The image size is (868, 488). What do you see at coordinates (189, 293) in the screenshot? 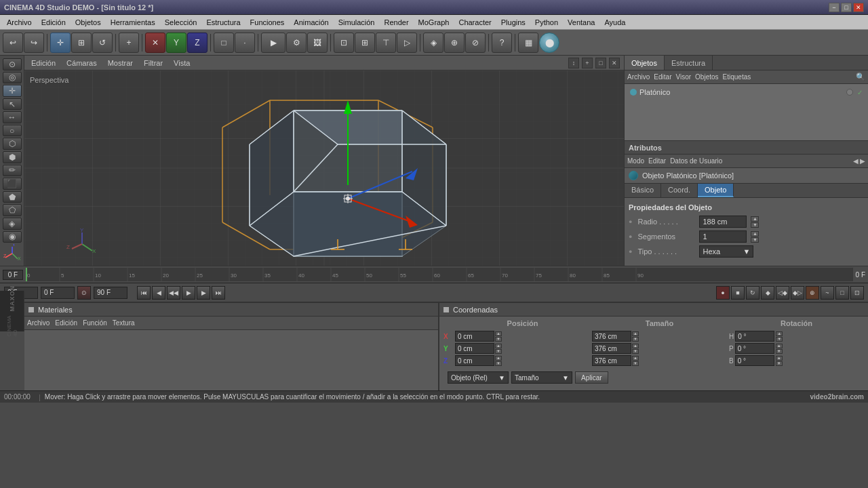
I see `play-button: ▶` at bounding box center [189, 293].